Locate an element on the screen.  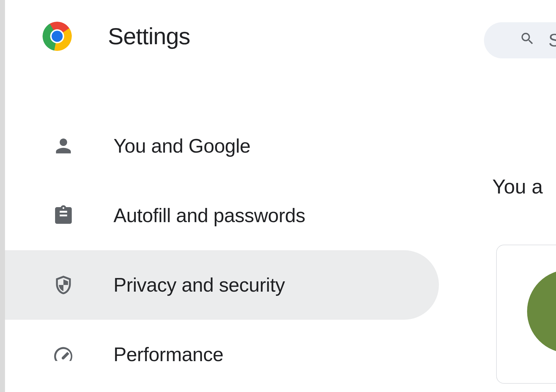
main-section-title-partial: You a is located at coordinates (518, 187).